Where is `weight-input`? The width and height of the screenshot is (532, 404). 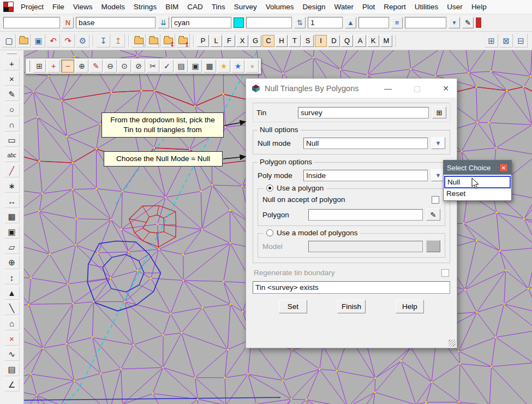
weight-input is located at coordinates (325, 23).